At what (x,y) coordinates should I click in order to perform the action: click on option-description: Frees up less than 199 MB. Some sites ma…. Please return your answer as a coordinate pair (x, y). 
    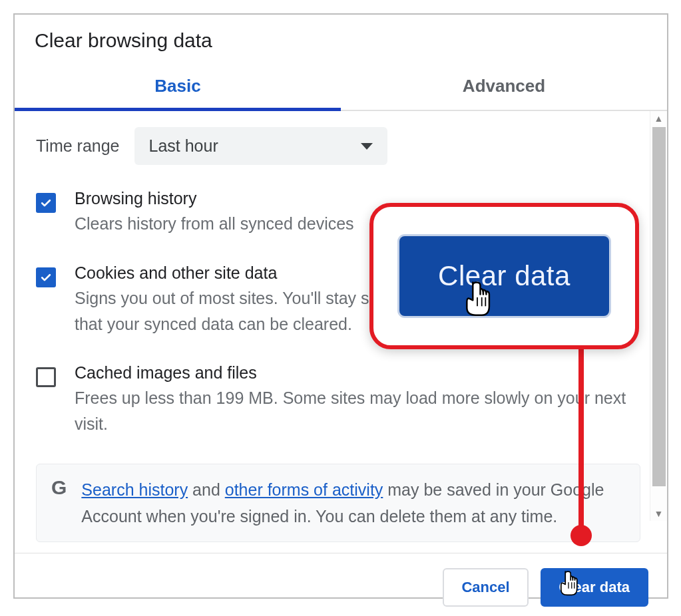
    Looking at the image, I should click on (357, 411).